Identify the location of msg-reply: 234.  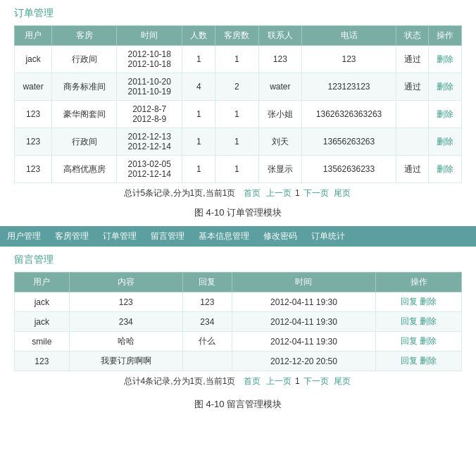
(207, 322).